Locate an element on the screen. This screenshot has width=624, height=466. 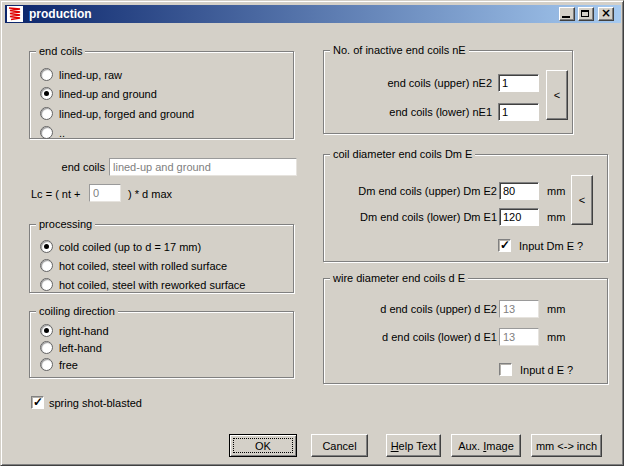
dme1-input is located at coordinates (519, 217).